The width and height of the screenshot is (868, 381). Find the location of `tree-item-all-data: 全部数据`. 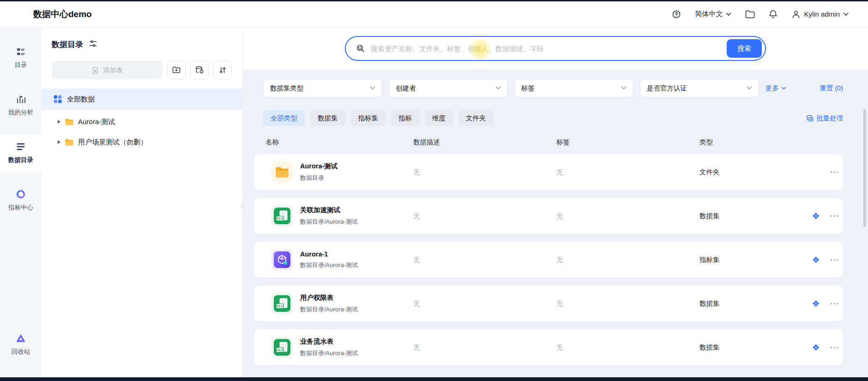

tree-item-all-data: 全部数据 is located at coordinates (142, 99).